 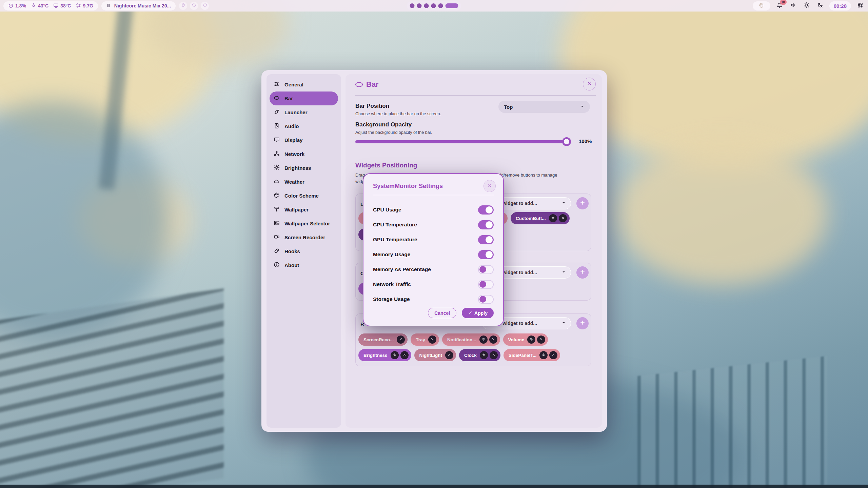 I want to click on link-icon, so click(x=277, y=251).